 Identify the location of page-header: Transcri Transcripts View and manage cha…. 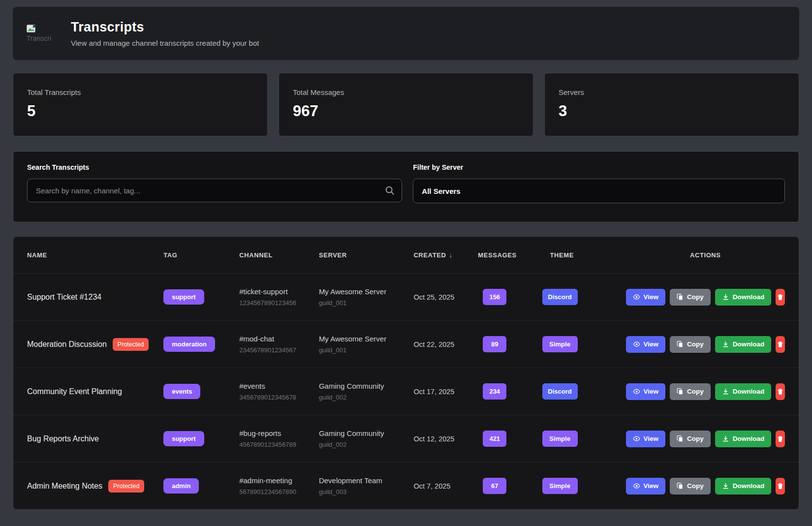
(406, 33).